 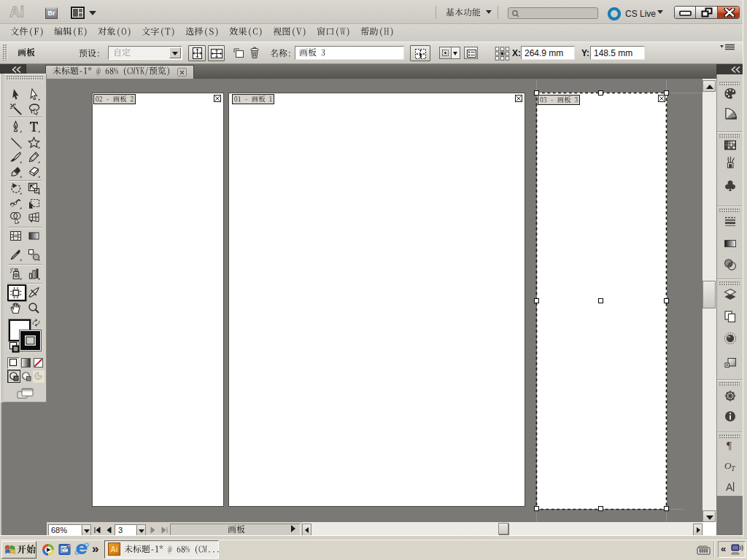 I want to click on svg-text: A, so click(x=729, y=487).